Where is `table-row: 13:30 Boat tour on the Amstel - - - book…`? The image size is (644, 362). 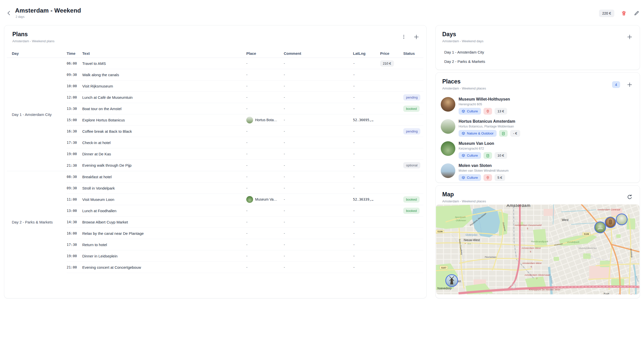
table-row: 13:30 Boat tour on the Amstel - - - book… is located at coordinates (245, 109).